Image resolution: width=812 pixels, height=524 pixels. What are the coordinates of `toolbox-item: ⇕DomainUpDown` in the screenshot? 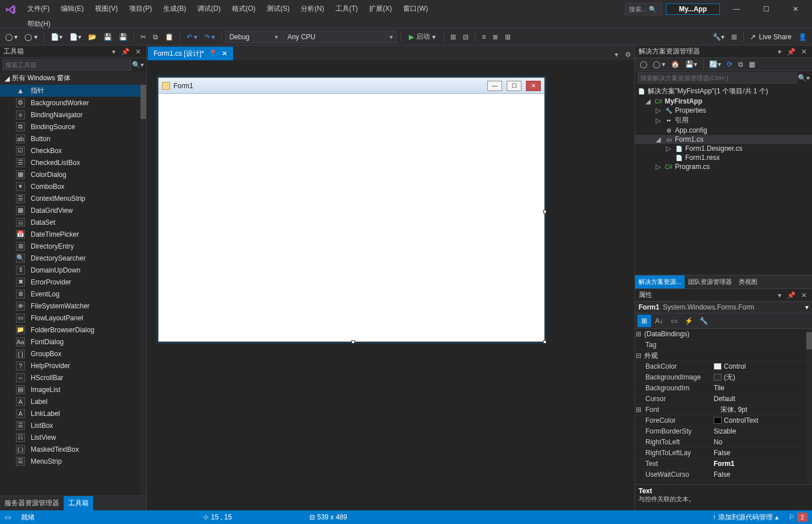 It's located at (73, 270).